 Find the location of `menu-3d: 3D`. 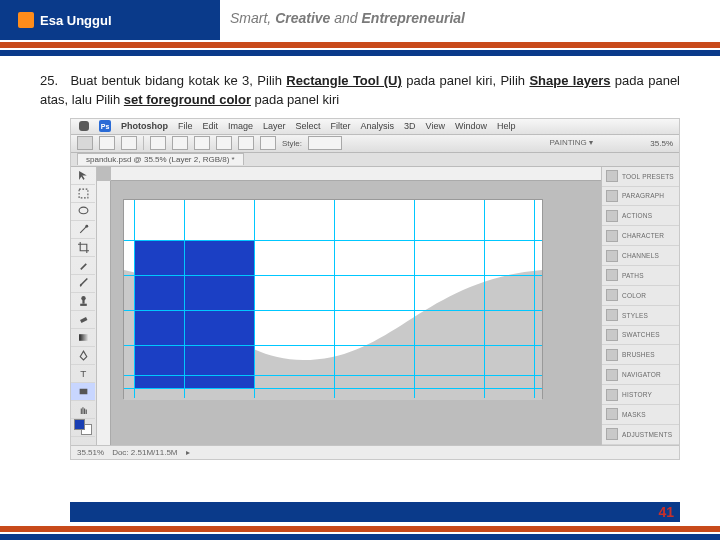

menu-3d: 3D is located at coordinates (410, 126).